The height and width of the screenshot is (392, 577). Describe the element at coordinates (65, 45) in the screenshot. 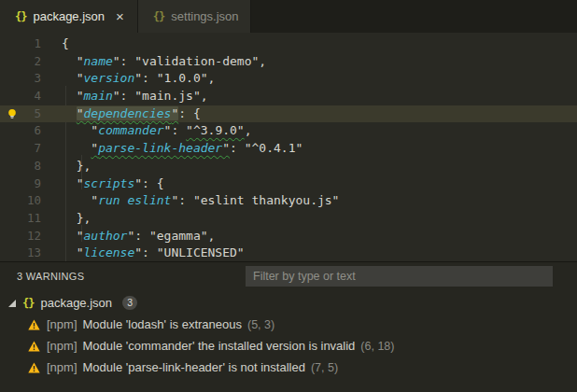

I see `code-text: {` at that location.